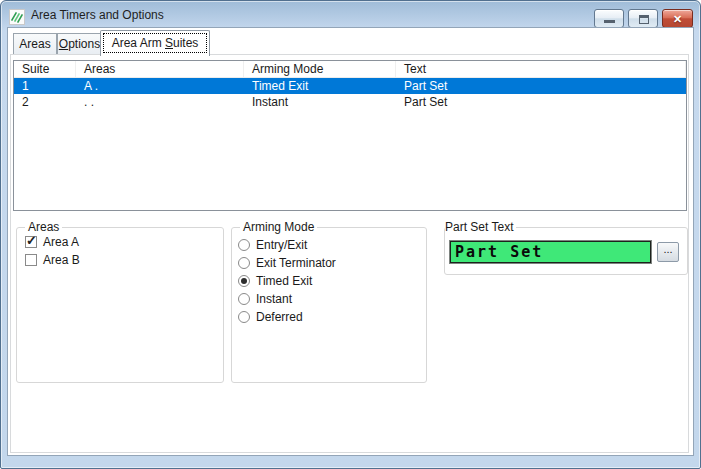 This screenshot has height=469, width=701. Describe the element at coordinates (329, 305) in the screenshot. I see `arming-mode-groupbox: Arming Mode Entry/Exit Exit Terminator T…` at that location.